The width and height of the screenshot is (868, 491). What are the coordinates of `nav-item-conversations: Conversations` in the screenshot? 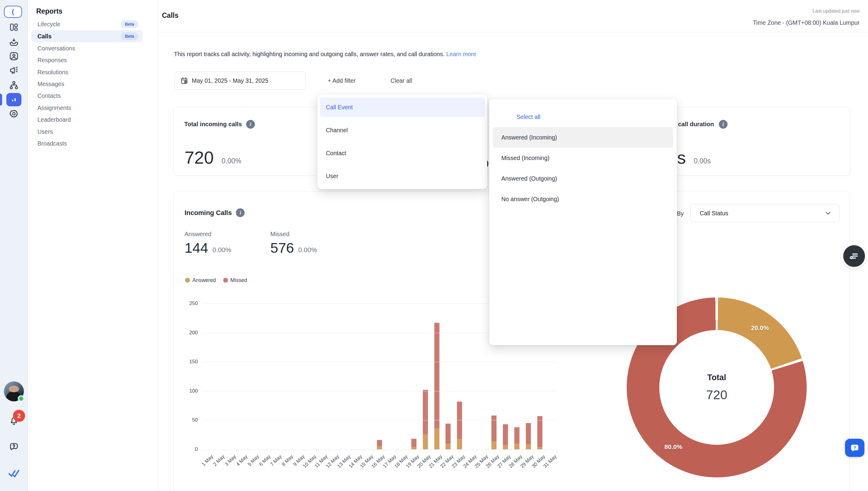 It's located at (87, 48).